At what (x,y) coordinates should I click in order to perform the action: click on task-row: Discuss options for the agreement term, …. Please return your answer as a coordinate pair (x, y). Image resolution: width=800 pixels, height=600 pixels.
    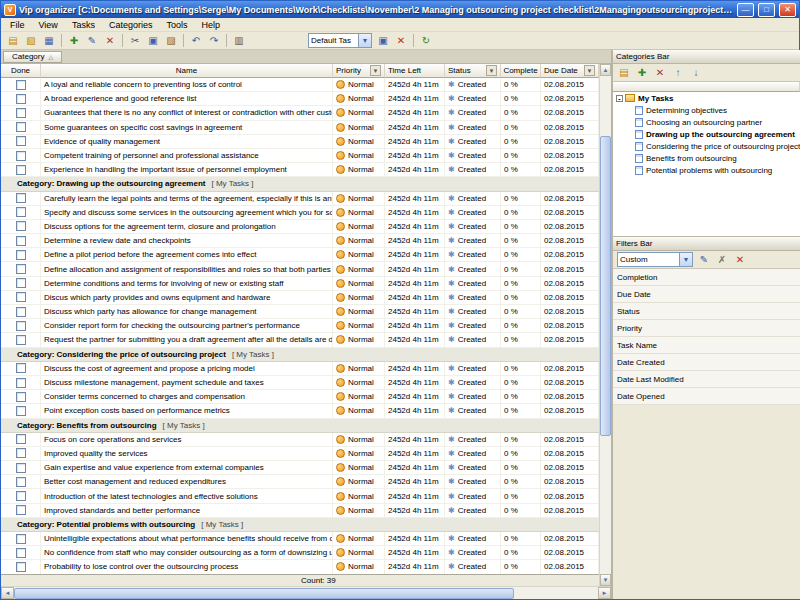
    Looking at the image, I should click on (300, 227).